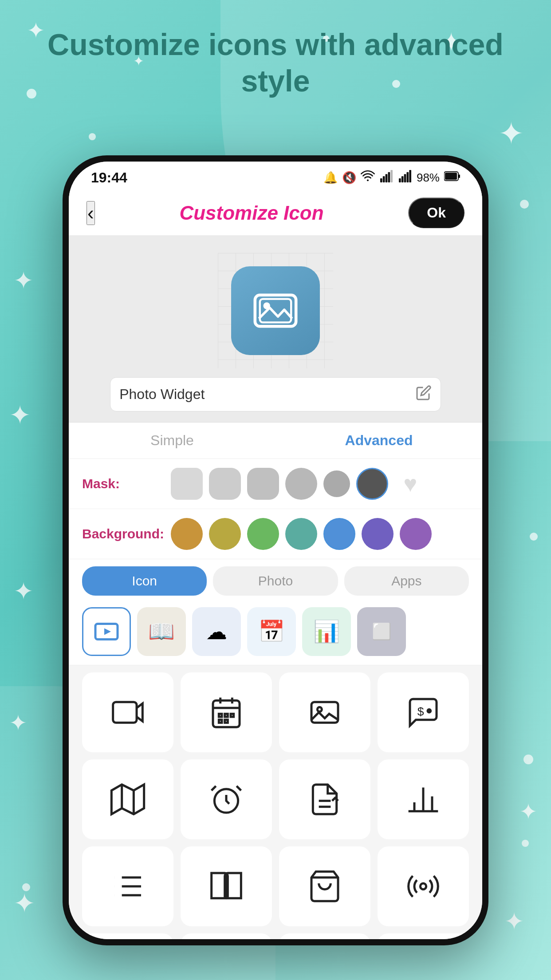 The width and height of the screenshot is (551, 980). I want to click on battery-icon, so click(452, 178).